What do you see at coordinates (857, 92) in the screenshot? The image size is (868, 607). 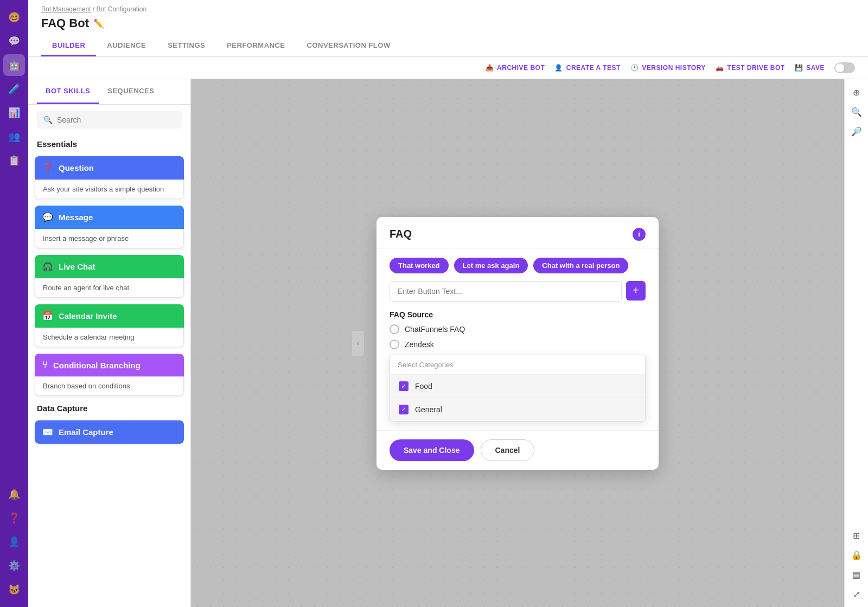 I see `target-icon: ⊕` at bounding box center [857, 92].